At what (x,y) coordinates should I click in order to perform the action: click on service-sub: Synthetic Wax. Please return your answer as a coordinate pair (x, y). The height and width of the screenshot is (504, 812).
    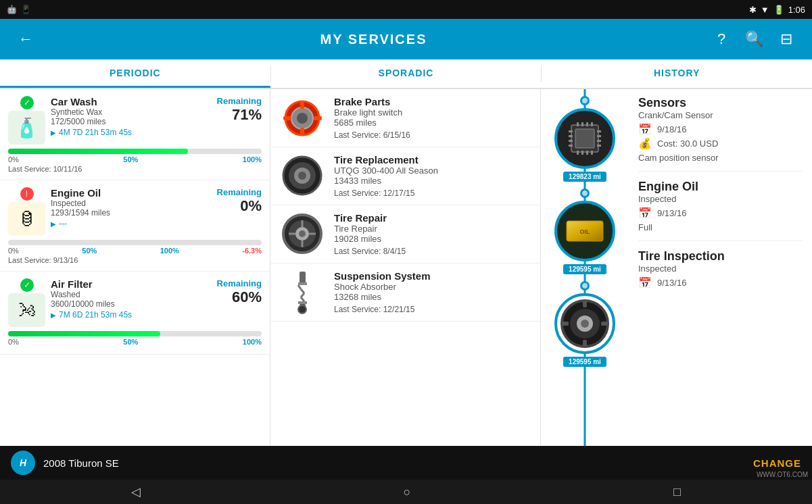
    Looking at the image, I should click on (78, 112).